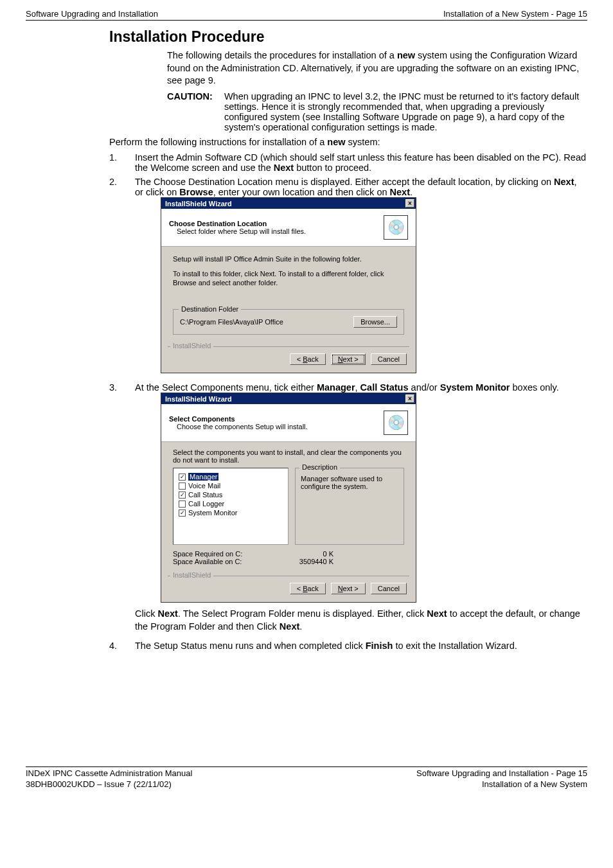  I want to click on space-required-row: Space Required on C:0 K, so click(253, 554).